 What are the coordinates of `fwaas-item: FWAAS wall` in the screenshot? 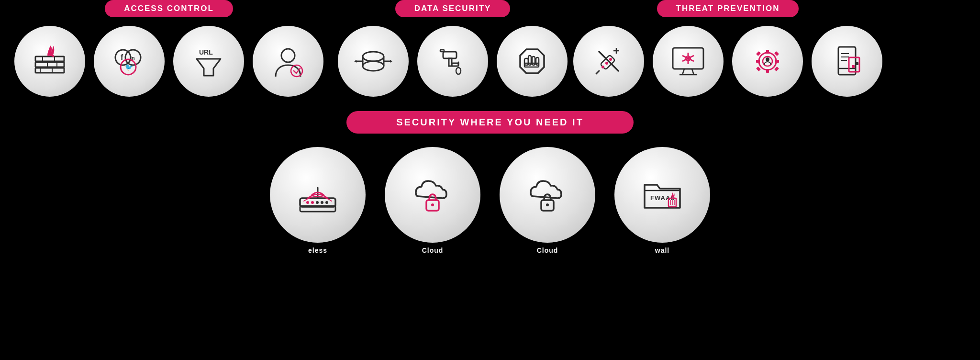 It's located at (662, 201).